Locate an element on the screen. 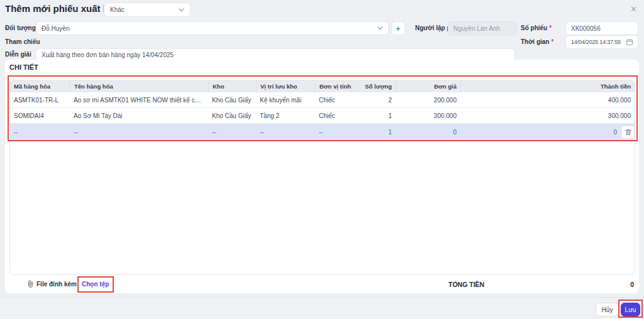 This screenshot has width=644, height=319. nguoi-lap-phieu-field is located at coordinates (482, 28).